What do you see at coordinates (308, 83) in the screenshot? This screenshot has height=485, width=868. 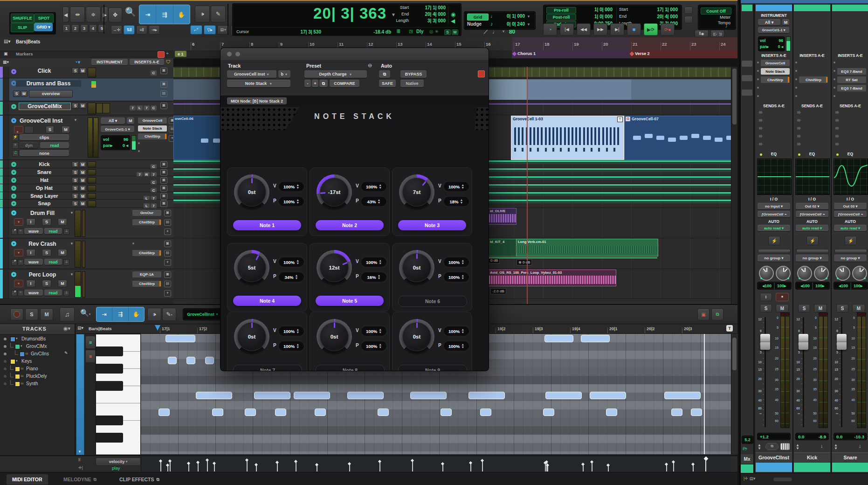 I see `preset-prev-button: -` at bounding box center [308, 83].